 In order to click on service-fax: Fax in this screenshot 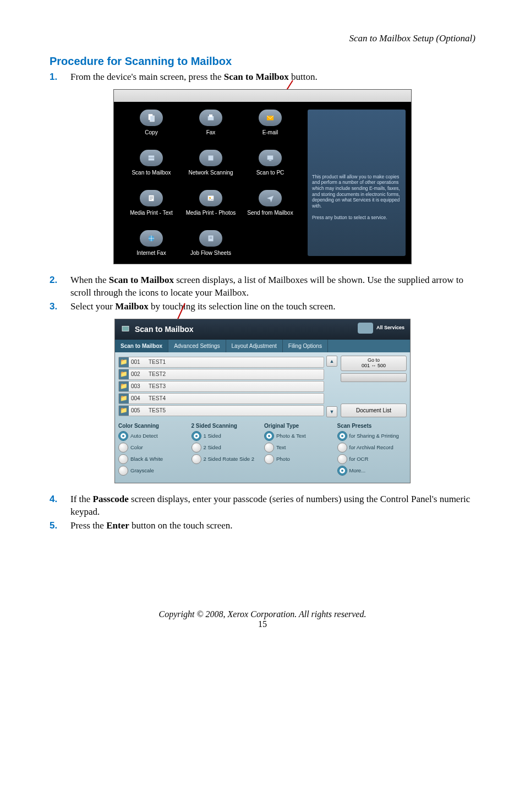, I will do `click(211, 122)`.